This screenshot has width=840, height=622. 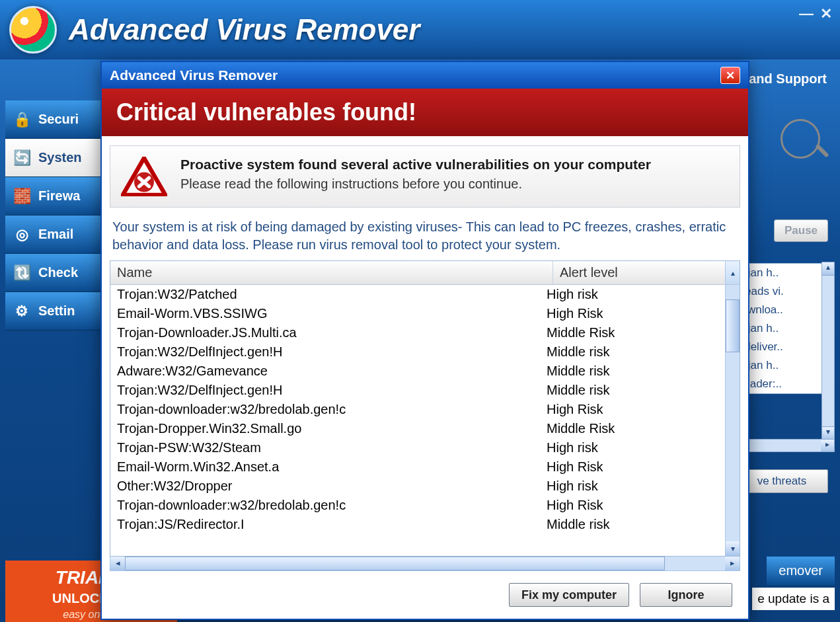 I want to click on dialog-info-heading: Proactive system found several active vu…, so click(x=416, y=165).